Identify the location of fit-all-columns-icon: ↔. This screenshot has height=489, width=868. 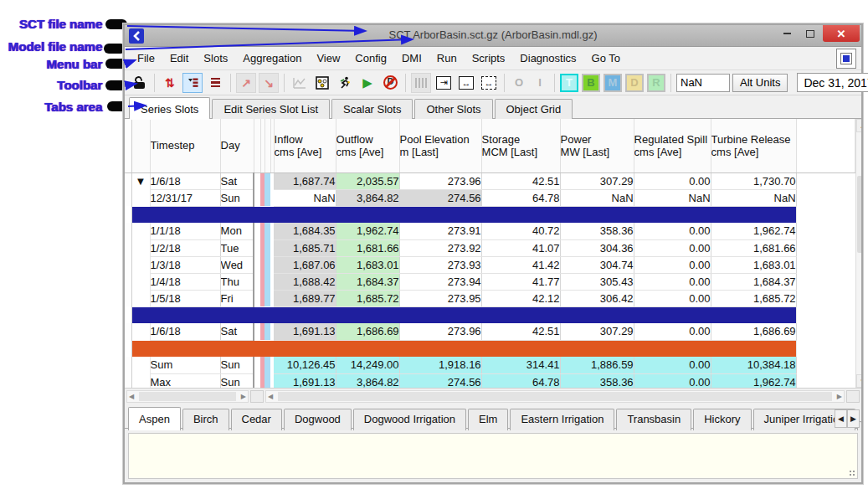
(489, 83).